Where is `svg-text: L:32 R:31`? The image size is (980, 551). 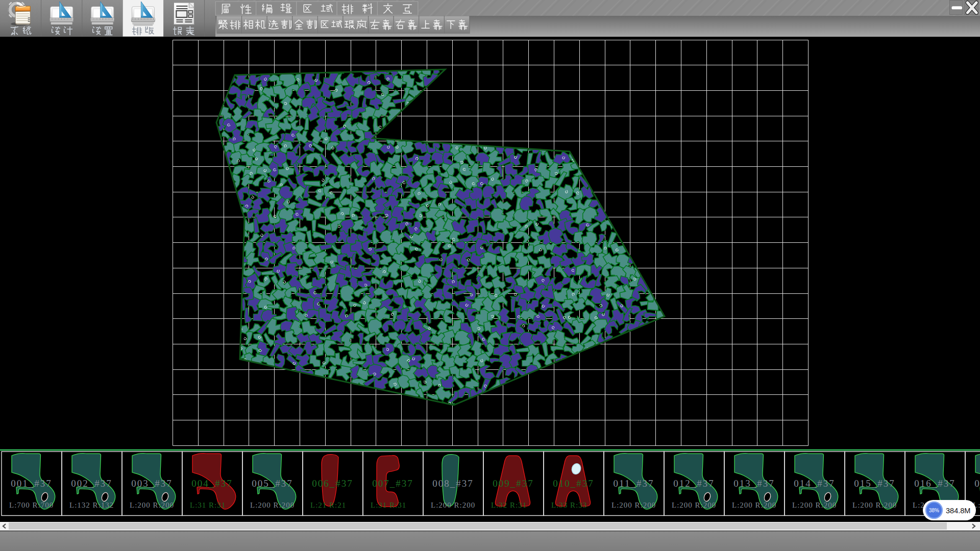
svg-text: L:32 R:31 is located at coordinates (509, 505).